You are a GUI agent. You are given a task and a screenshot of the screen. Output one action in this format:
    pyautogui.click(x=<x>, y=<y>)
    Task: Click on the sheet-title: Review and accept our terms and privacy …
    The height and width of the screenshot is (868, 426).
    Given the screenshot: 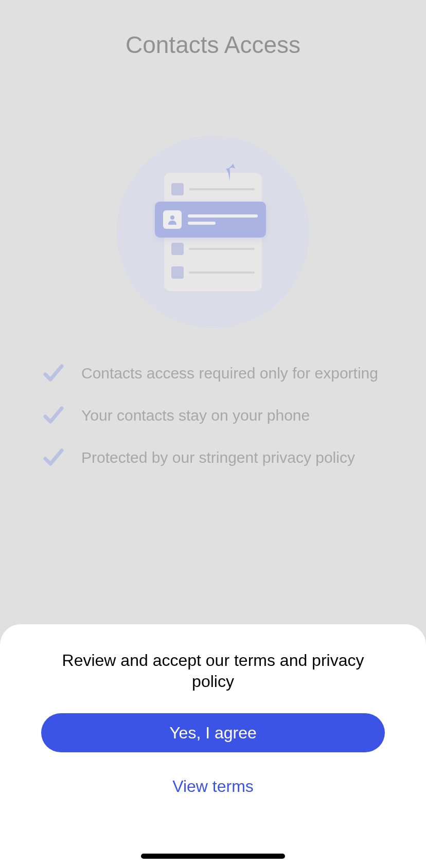 What is the action you would take?
    pyautogui.click(x=213, y=672)
    